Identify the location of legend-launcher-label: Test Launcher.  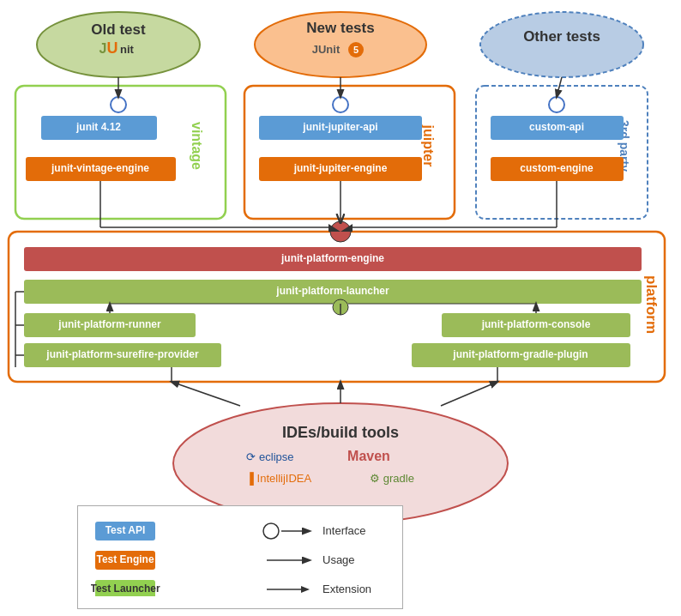
(125, 589).